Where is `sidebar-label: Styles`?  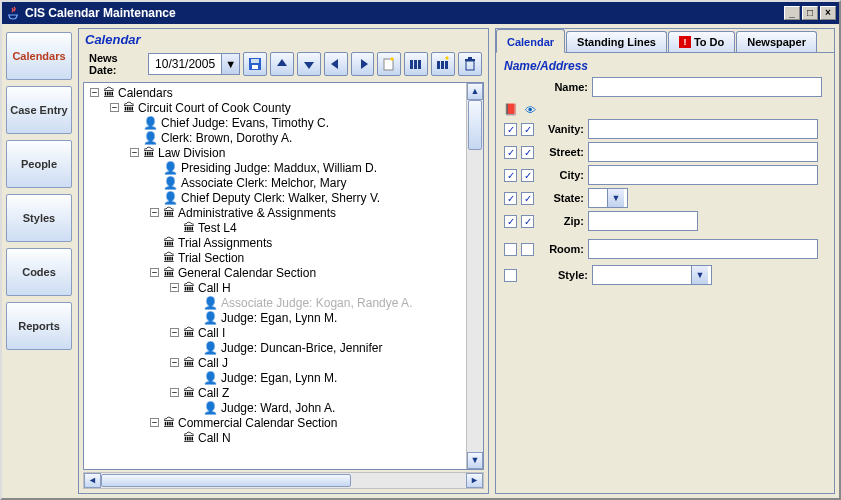 sidebar-label: Styles is located at coordinates (39, 218).